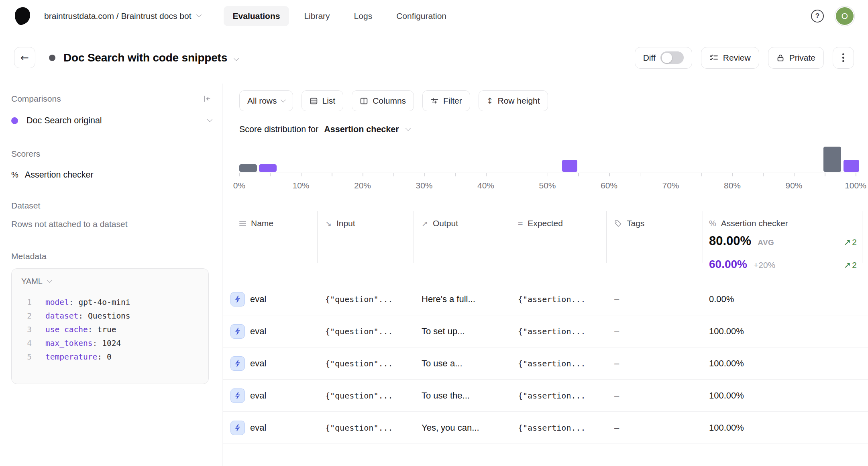  I want to click on private-button: Private, so click(796, 58).